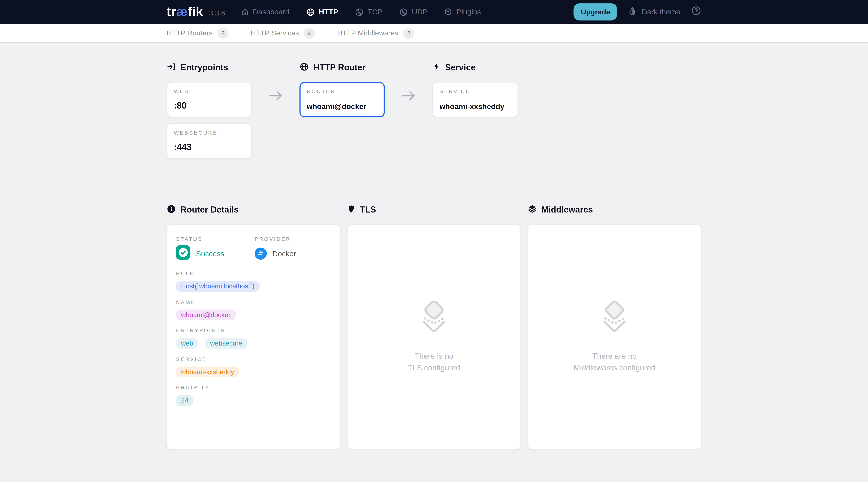  Describe the element at coordinates (475, 107) in the screenshot. I see `card-value: whoami-xxsheddy` at that location.